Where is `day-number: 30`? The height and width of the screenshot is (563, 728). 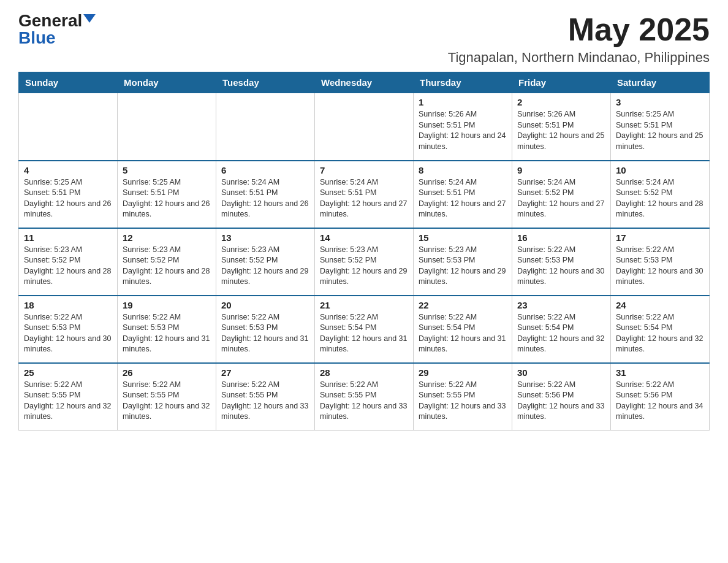
day-number: 30 is located at coordinates (561, 373).